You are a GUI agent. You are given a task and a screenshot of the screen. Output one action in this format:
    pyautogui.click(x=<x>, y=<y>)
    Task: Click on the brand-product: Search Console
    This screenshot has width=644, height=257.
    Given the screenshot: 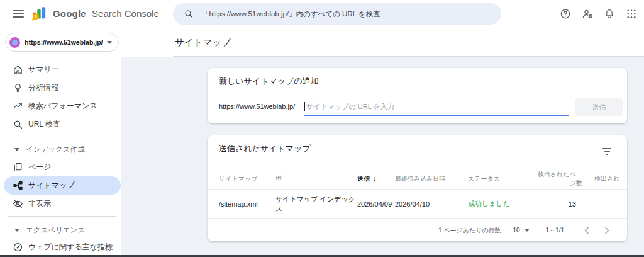 What is the action you would take?
    pyautogui.click(x=126, y=14)
    